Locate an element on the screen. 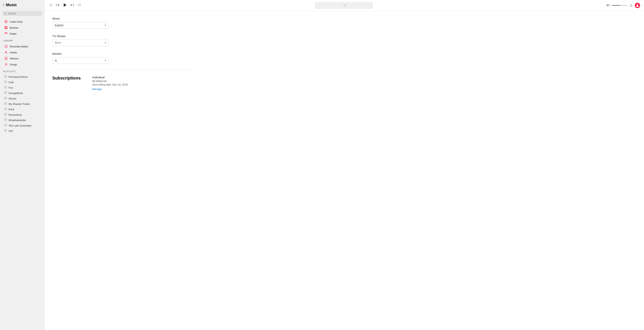  app-logo-area:  Music is located at coordinates (22, 5).